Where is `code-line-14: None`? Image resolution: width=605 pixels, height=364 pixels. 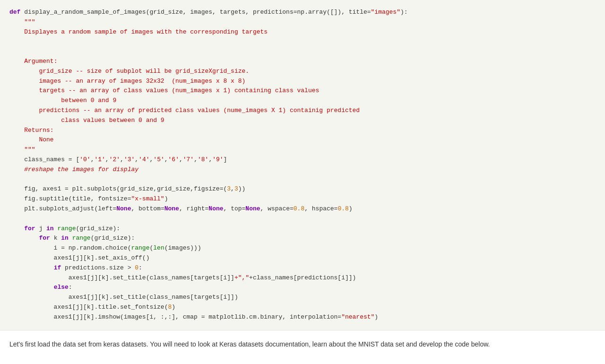 code-line-14: None is located at coordinates (302, 140).